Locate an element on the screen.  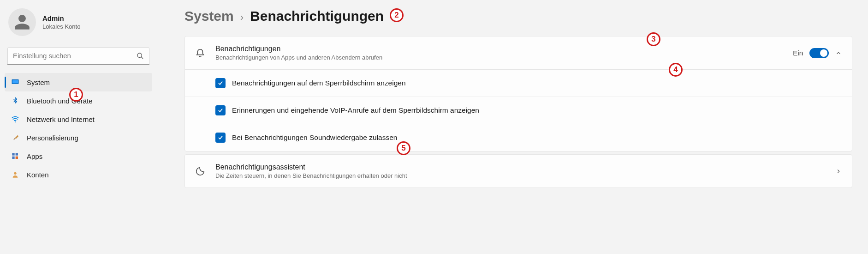
display-icon is located at coordinates (15, 82).